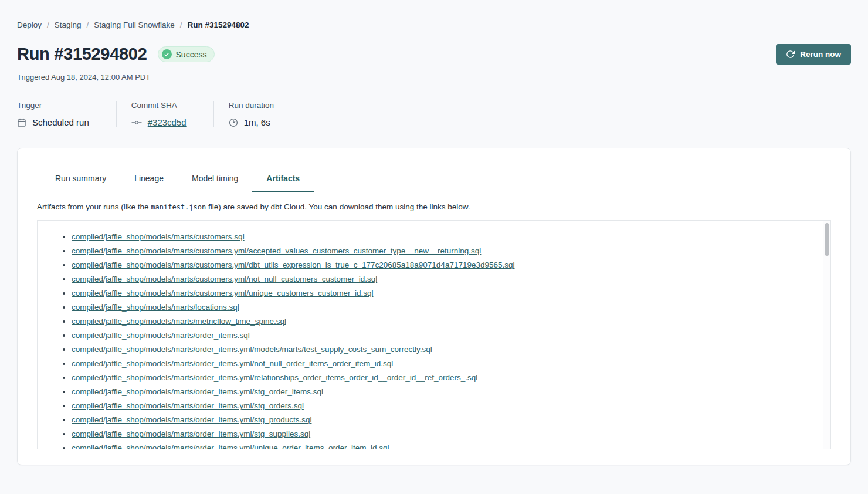  Describe the element at coordinates (434, 207) in the screenshot. I see `artifacts-description: Artifacts from your runs (like the manif…` at that location.